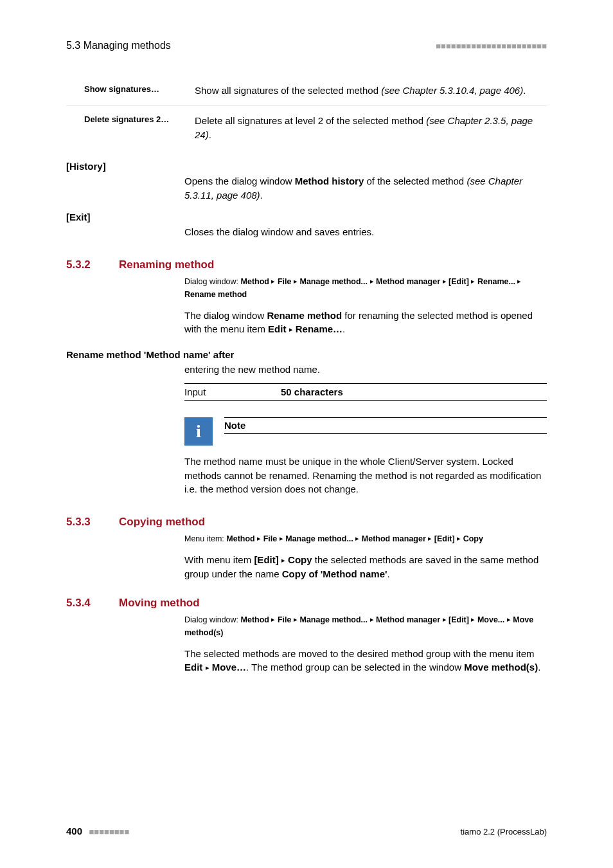 Image resolution: width=613 pixels, height=868 pixels. What do you see at coordinates (366, 188) in the screenshot?
I see `history-body: Opens the dialog window Method history o…` at bounding box center [366, 188].